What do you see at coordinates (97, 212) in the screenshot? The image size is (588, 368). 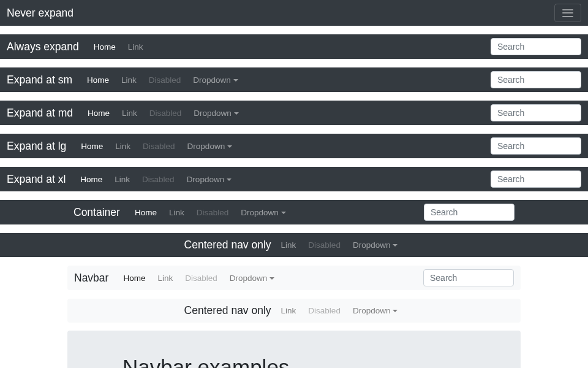 I see `brand: Container` at bounding box center [97, 212].